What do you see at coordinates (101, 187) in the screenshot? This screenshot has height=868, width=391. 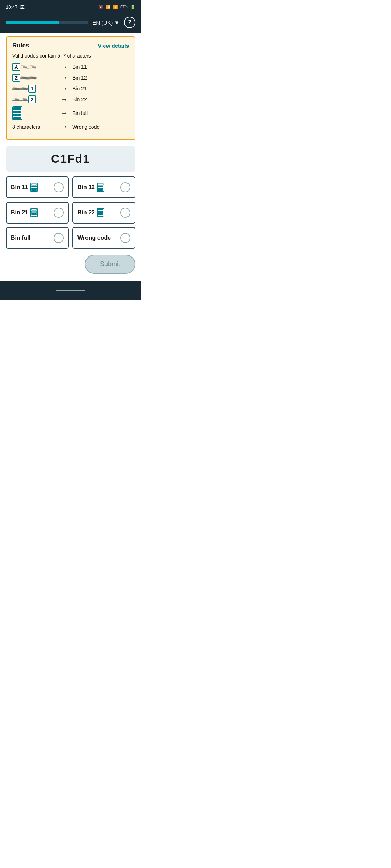 I see `bin-icon-bin12` at bounding box center [101, 187].